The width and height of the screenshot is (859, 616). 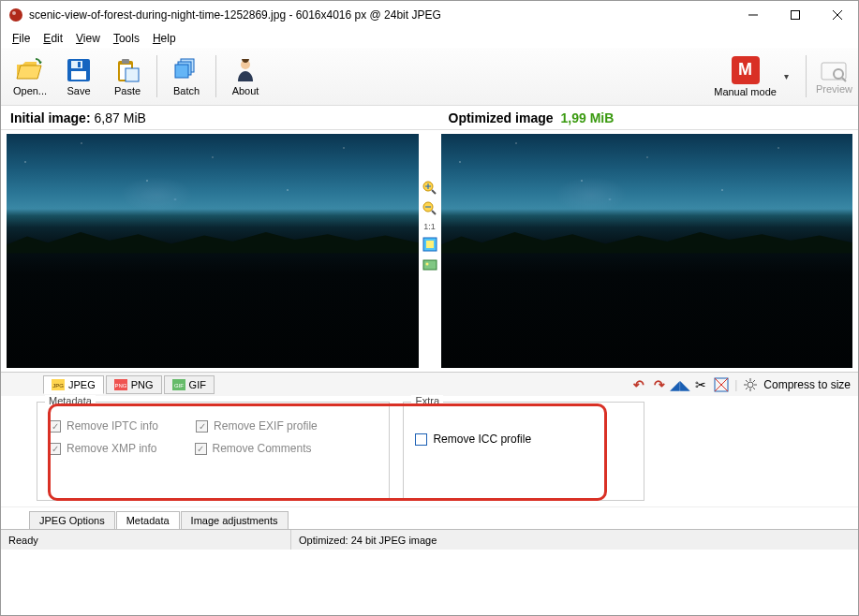 What do you see at coordinates (127, 77) in the screenshot?
I see `paste-button: Paste` at bounding box center [127, 77].